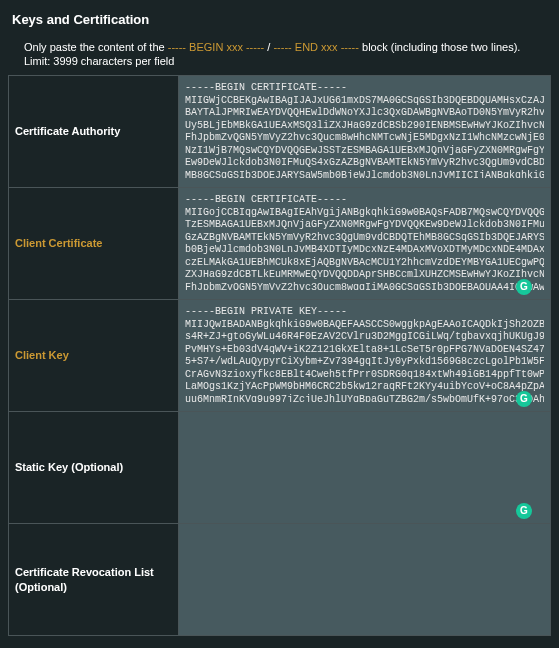 The image size is (559, 648). I want to click on label-crl: Certificate Revocation List (Optional), so click(94, 580).